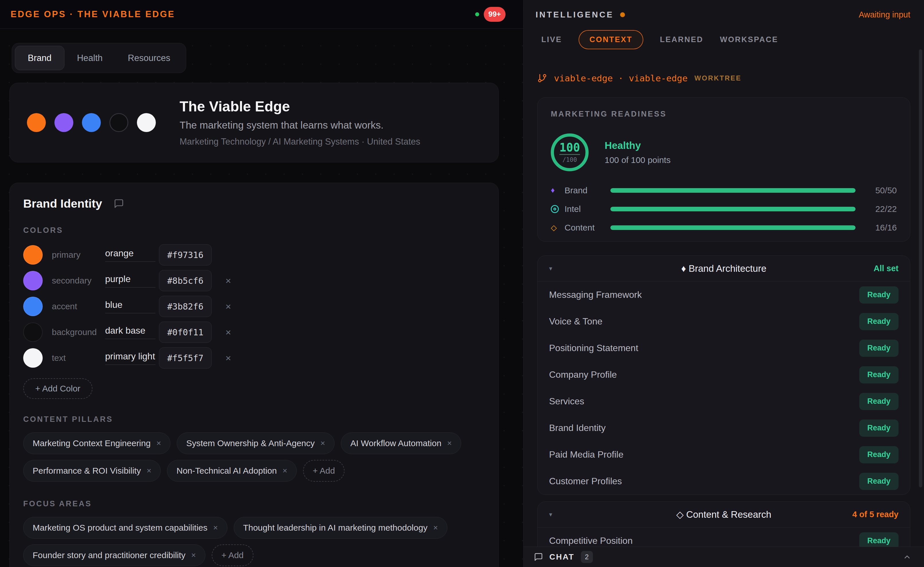  Describe the element at coordinates (584, 190) in the screenshot. I see `metric-name: Brand` at that location.